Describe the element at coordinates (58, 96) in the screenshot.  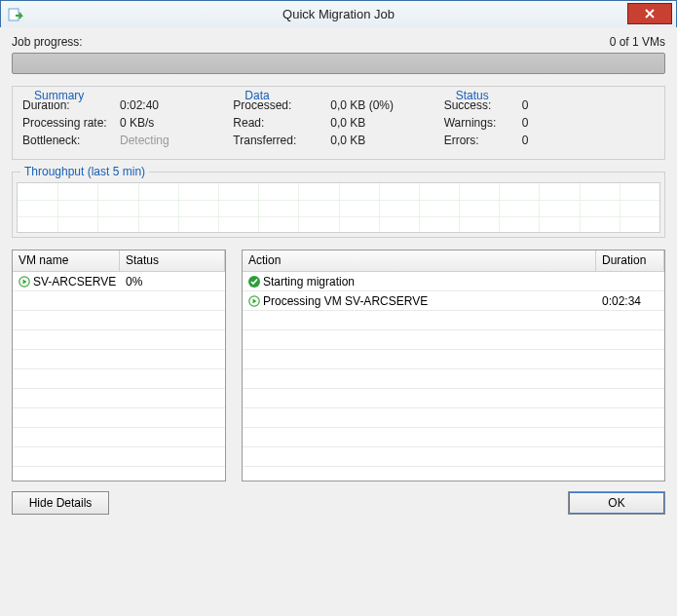
I see `summary-legend: Summary` at that location.